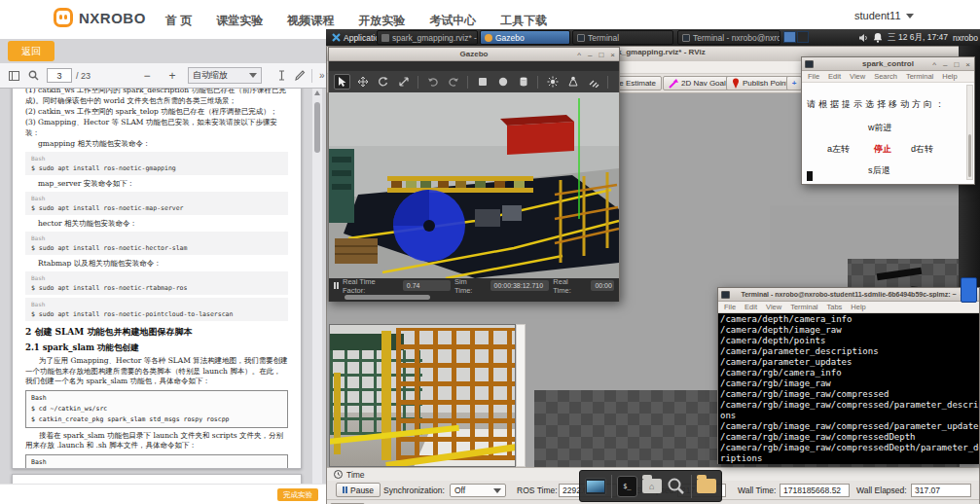 This screenshot has width=980, height=504. Describe the element at coordinates (553, 82) in the screenshot. I see `point-light-tool` at that location.